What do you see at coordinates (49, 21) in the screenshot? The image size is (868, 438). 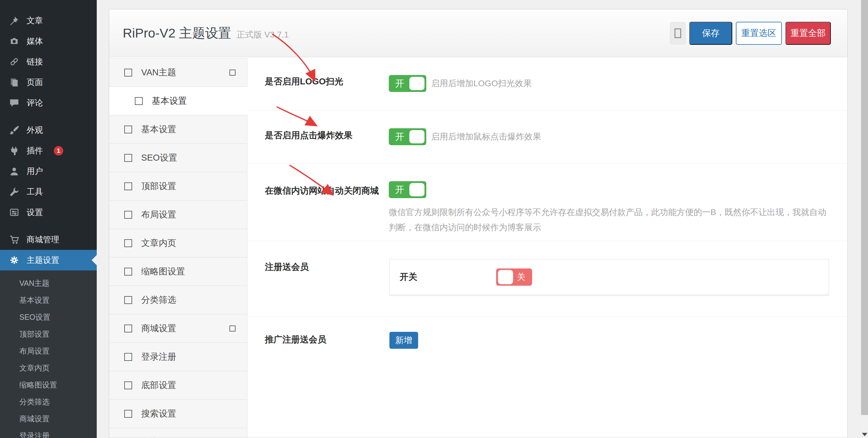 I see `sidebar-item-posts: 文章` at bounding box center [49, 21].